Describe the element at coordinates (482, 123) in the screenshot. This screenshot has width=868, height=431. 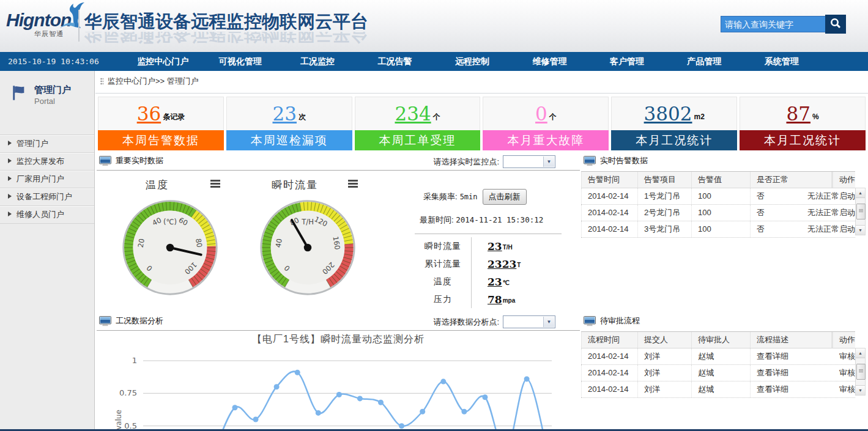
I see `stat-cards: 36 条记录 本周告警数据 23 次 本周巡检漏项 234` at that location.